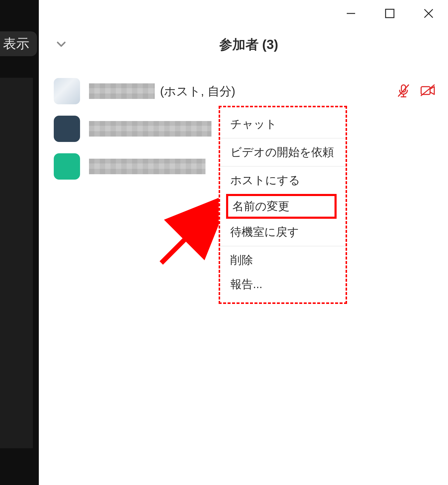 This screenshot has width=448, height=485. I want to click on participant-row-self: (ホスト, 自分), so click(248, 91).